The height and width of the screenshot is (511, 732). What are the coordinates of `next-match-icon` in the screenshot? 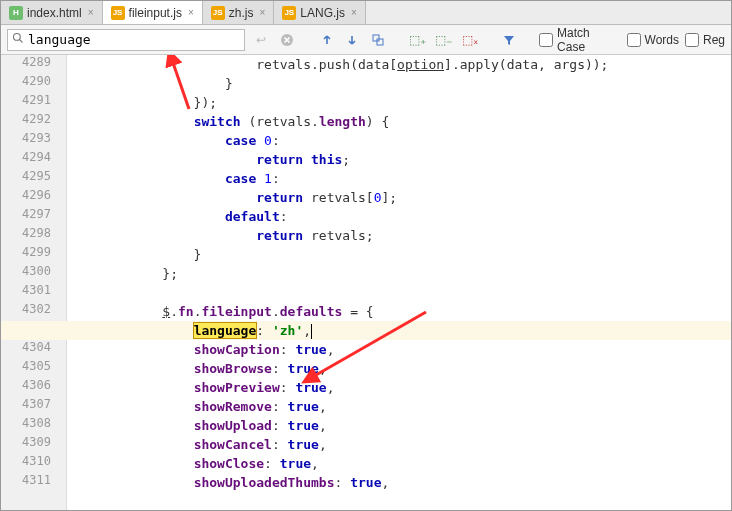 It's located at (352, 40).